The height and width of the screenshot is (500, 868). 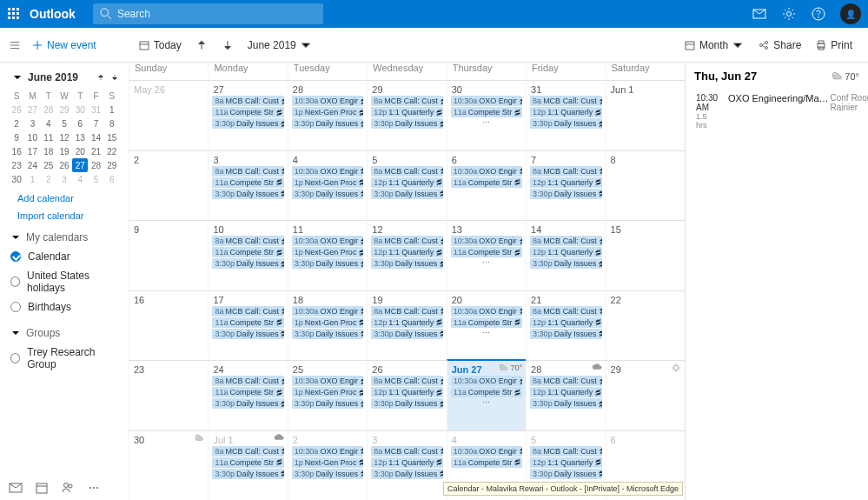 I want to click on calendar-day: 78a MCB Call: Cust12p 1:1 Quarterly3:30p…, so click(x=565, y=186).